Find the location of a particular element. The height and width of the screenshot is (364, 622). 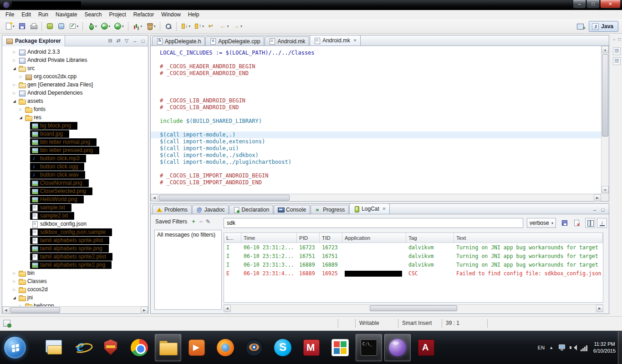

close-window-button: ✕ is located at coordinates (610, 4).